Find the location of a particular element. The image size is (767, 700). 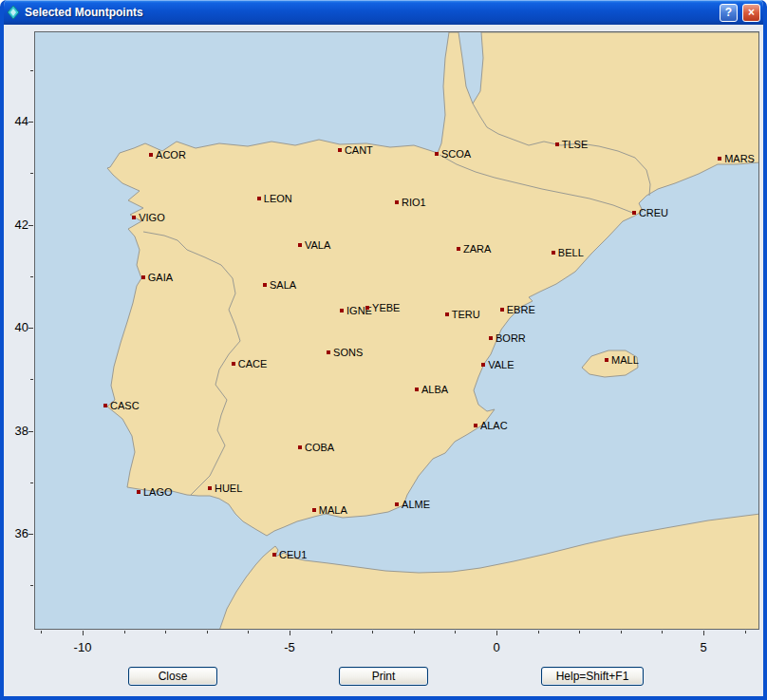

mountpoint-label-sons: SONS is located at coordinates (347, 352).